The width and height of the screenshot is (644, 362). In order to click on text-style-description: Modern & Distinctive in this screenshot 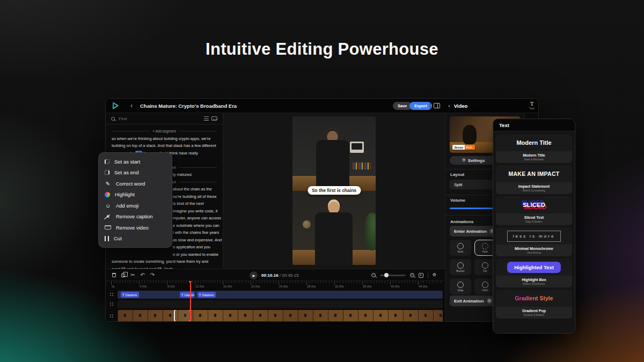, I will do `click(533, 284)`.